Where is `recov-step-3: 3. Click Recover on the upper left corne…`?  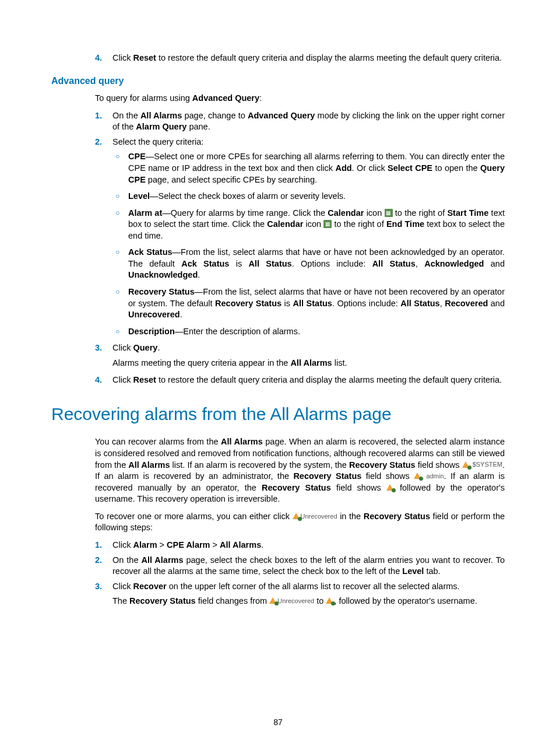
recov-step-3: 3. Click Recover on the upper left corne… is located at coordinates (300, 587).